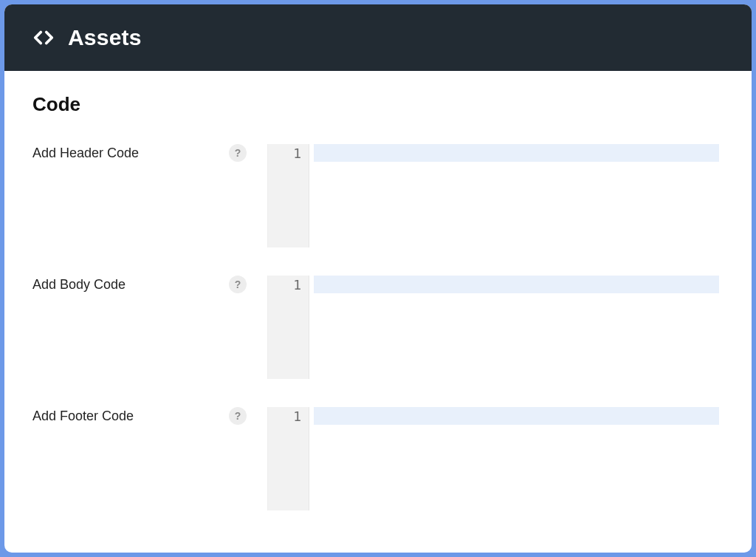 The image size is (756, 557). I want to click on body-code-input, so click(517, 327).